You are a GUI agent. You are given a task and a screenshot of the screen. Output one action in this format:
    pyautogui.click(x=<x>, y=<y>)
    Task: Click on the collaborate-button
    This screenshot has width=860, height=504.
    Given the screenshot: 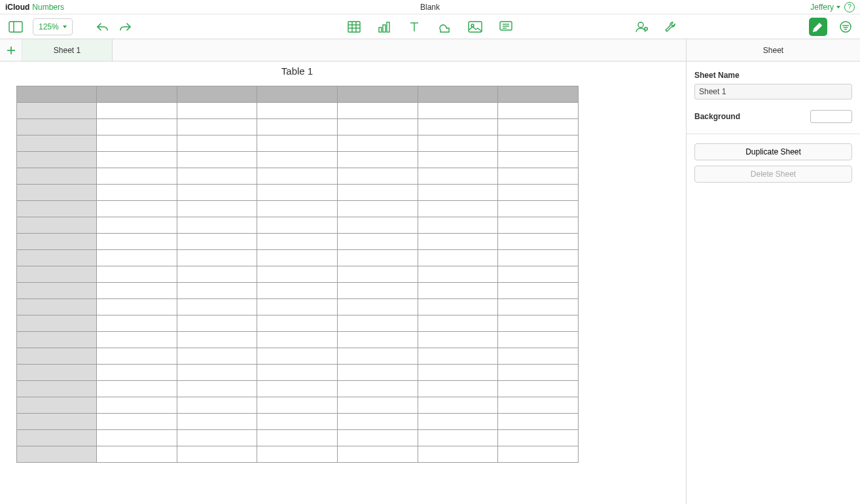 What is the action you would take?
    pyautogui.click(x=642, y=27)
    